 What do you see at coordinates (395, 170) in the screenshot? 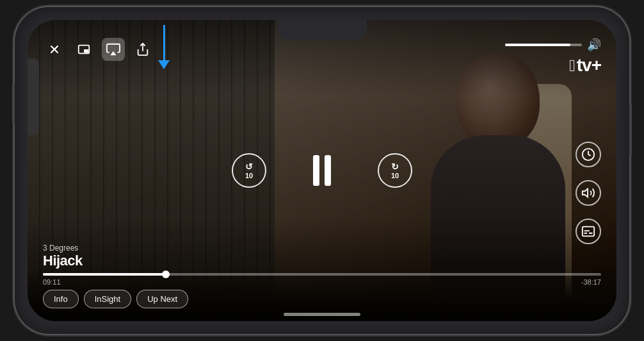
I see `skip-forward-button: ↻ 10` at bounding box center [395, 170].